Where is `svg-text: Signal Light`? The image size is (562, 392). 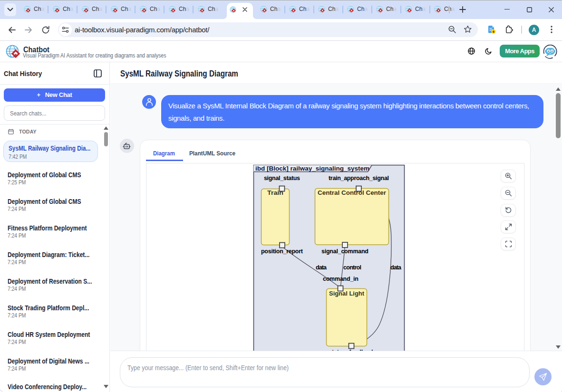
svg-text: Signal Light is located at coordinates (347, 294).